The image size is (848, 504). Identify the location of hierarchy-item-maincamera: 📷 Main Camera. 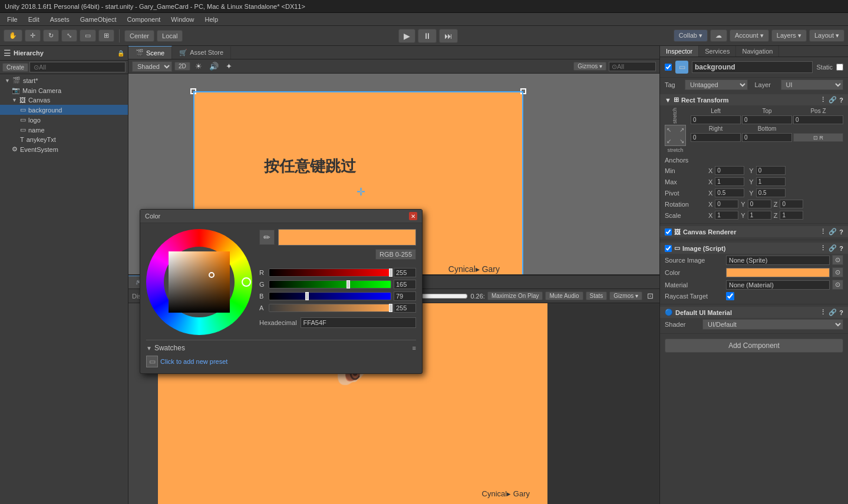
(64, 91).